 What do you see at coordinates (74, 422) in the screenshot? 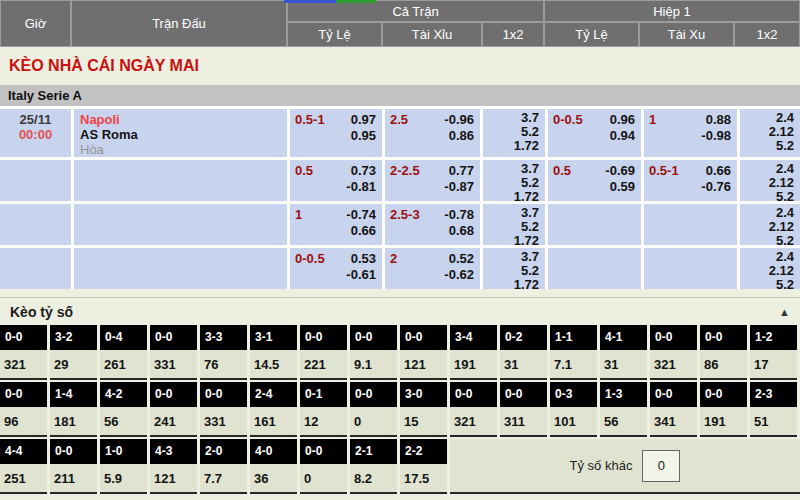
I see `score-odds: 181` at bounding box center [74, 422].